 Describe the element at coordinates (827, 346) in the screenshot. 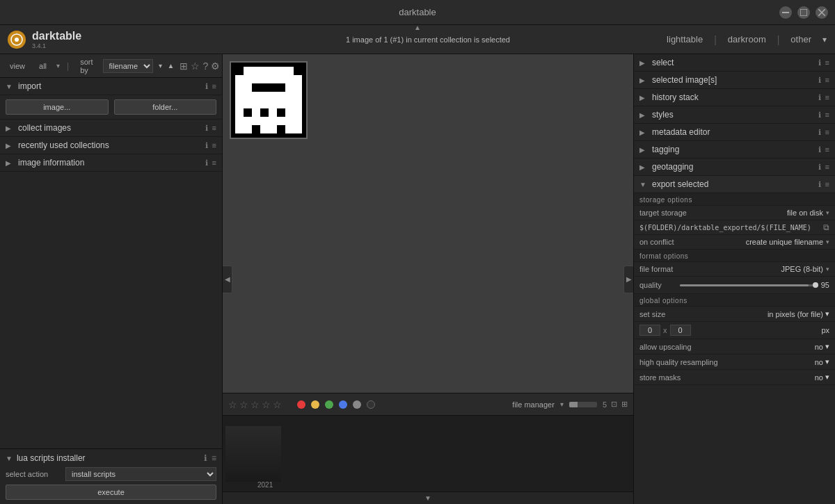

I see `allow-upscaling-dropdown: ▾` at that location.